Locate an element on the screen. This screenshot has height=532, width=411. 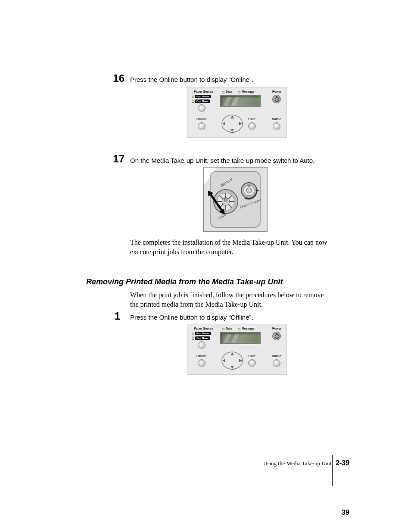
step-instruction: Press the Online button to display “Offl… is located at coordinates (229, 317).